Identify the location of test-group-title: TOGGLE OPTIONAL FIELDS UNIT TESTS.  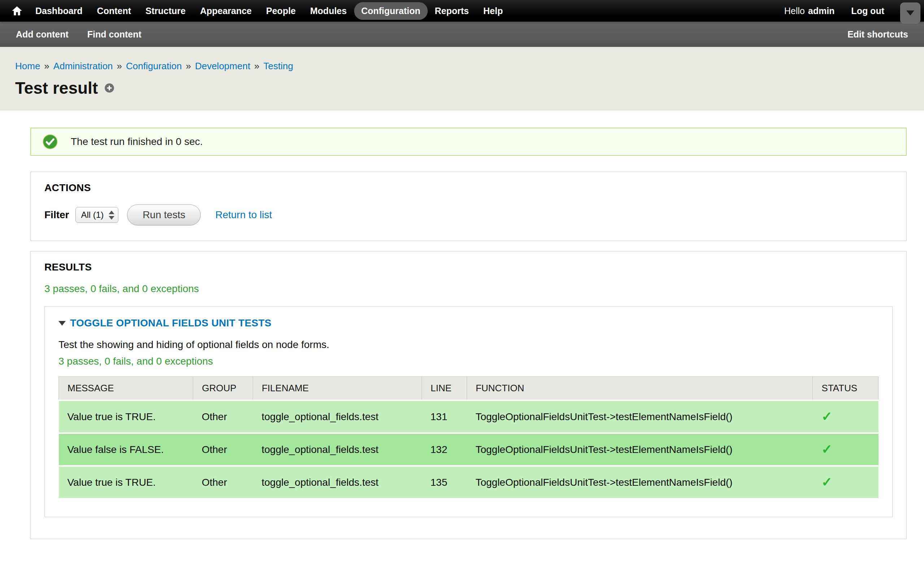
(171, 323).